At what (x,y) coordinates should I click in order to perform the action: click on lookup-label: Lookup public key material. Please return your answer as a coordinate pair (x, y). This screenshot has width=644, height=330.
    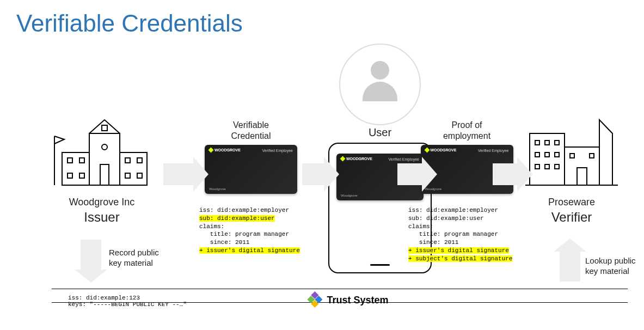
    Looking at the image, I should click on (615, 266).